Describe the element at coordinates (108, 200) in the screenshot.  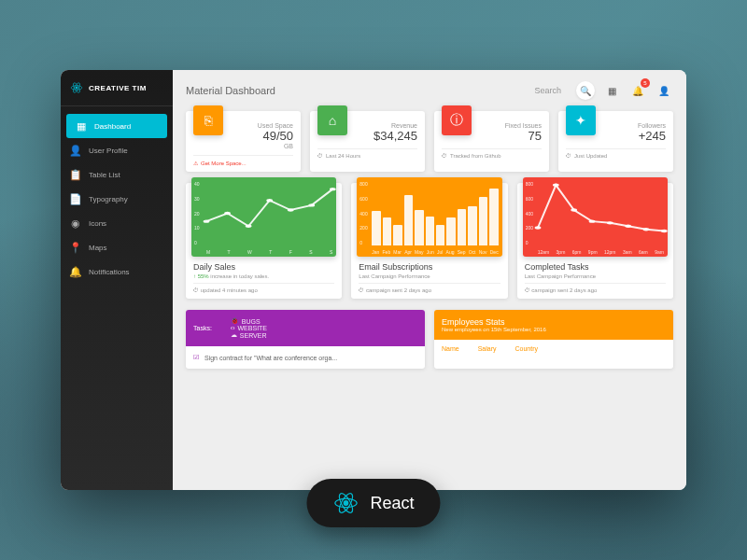
I see `nav-label: Typography` at that location.